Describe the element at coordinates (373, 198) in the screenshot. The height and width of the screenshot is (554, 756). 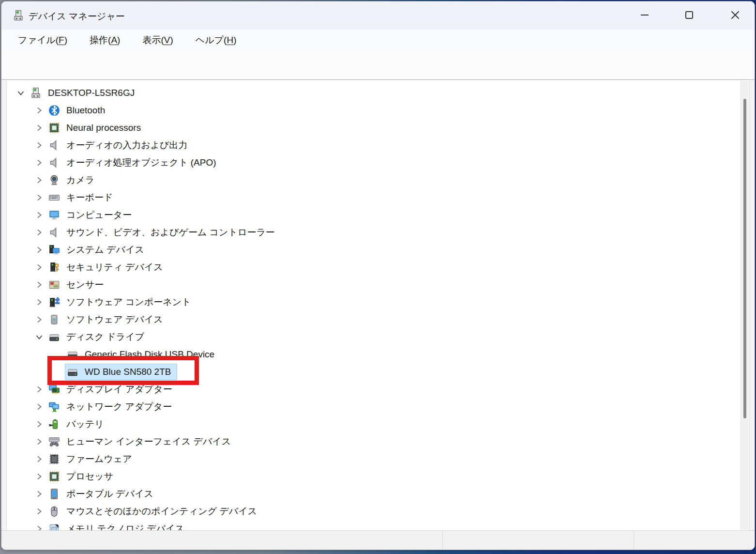
I see `tree-item-keyboards: キーボード` at that location.